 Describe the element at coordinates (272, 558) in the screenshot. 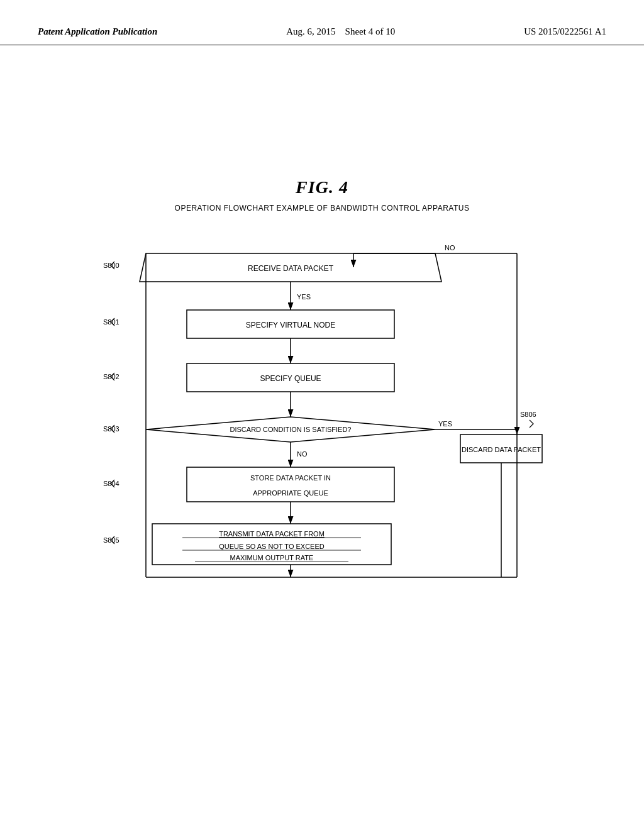

I see `s805-text-line3: MAXIMUM OUTPUT RATE` at that location.